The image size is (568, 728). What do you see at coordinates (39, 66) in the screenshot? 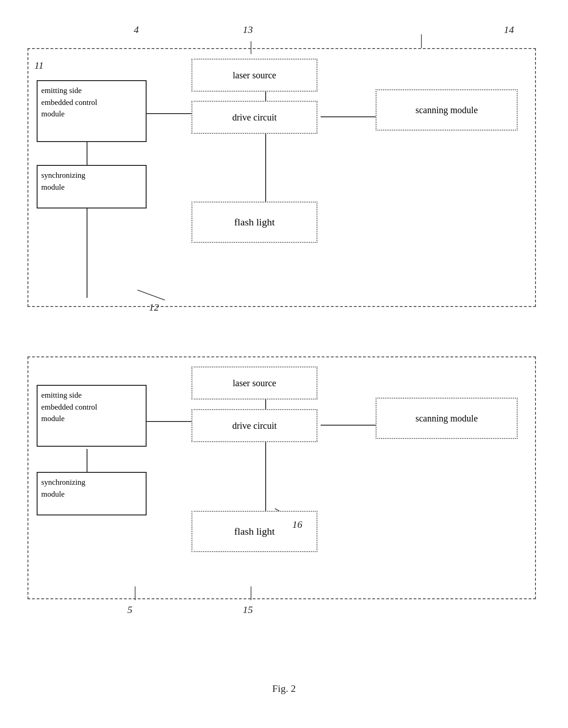
I see `label-11: 11` at bounding box center [39, 66].